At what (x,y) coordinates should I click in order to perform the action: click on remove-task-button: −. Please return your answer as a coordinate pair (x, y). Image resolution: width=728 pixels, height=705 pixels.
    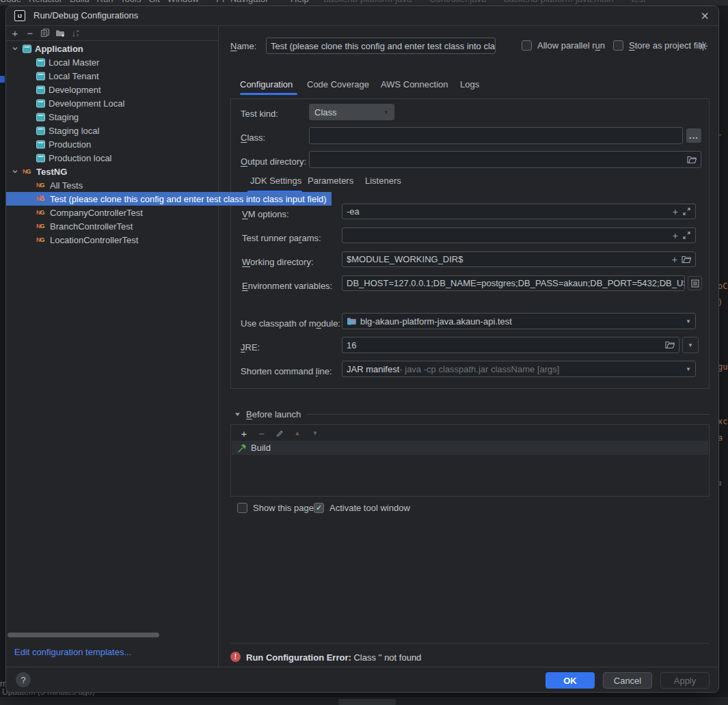
    Looking at the image, I should click on (262, 433).